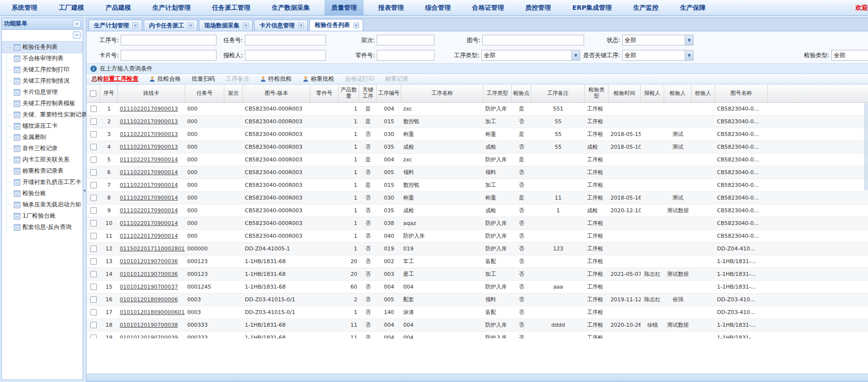 The height and width of the screenshot is (382, 868). Describe the element at coordinates (172, 8) in the screenshot. I see `nav-item-3: 生产计划管理` at that location.